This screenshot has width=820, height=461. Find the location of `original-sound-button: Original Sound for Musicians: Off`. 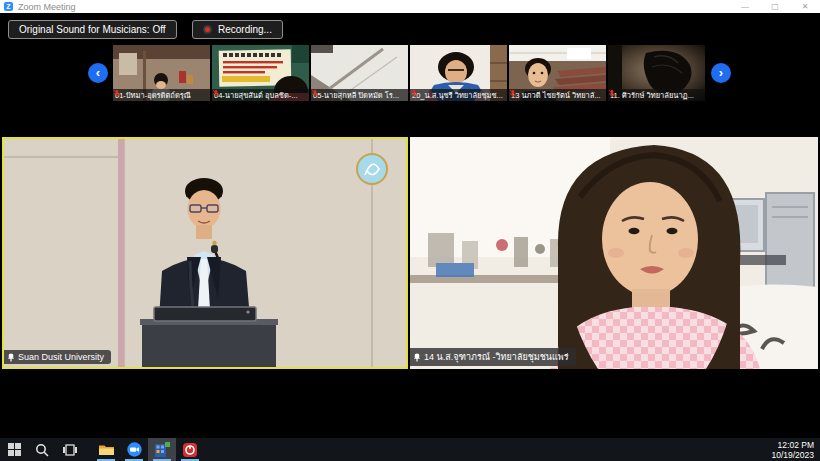

original-sound-button: Original Sound for Musicians: Off is located at coordinates (92, 30).